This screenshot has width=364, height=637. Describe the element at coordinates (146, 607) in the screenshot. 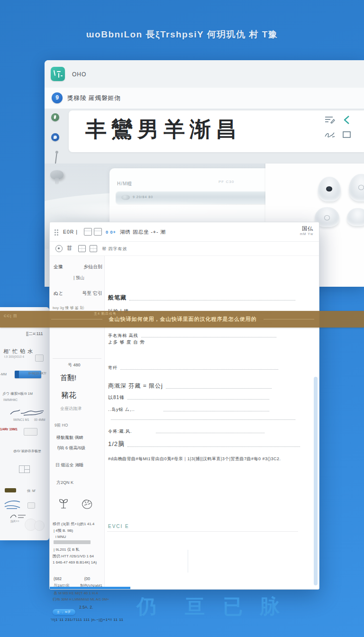

I see `footer-glyph: 仍` at that location.